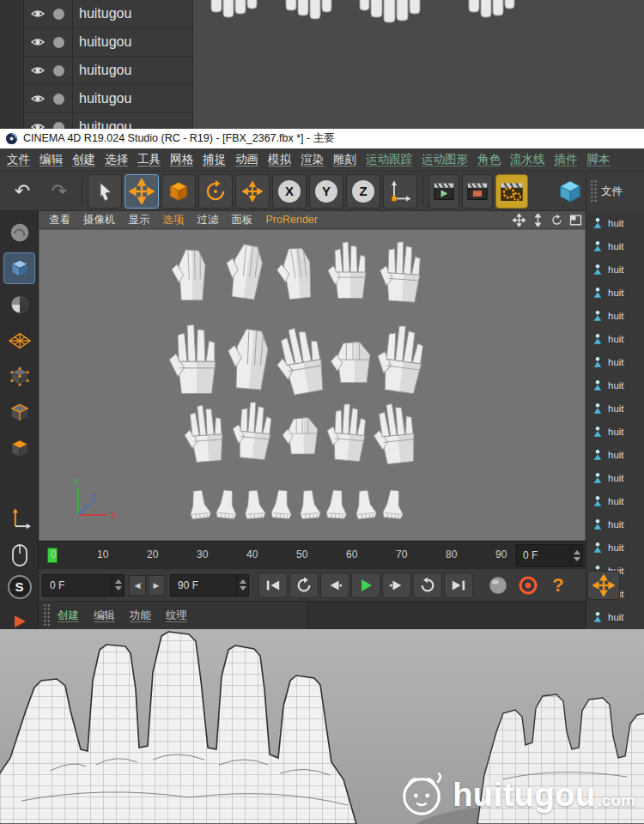 The height and width of the screenshot is (824, 644). I want to click on vp-menu-filter: 过滤, so click(208, 220).